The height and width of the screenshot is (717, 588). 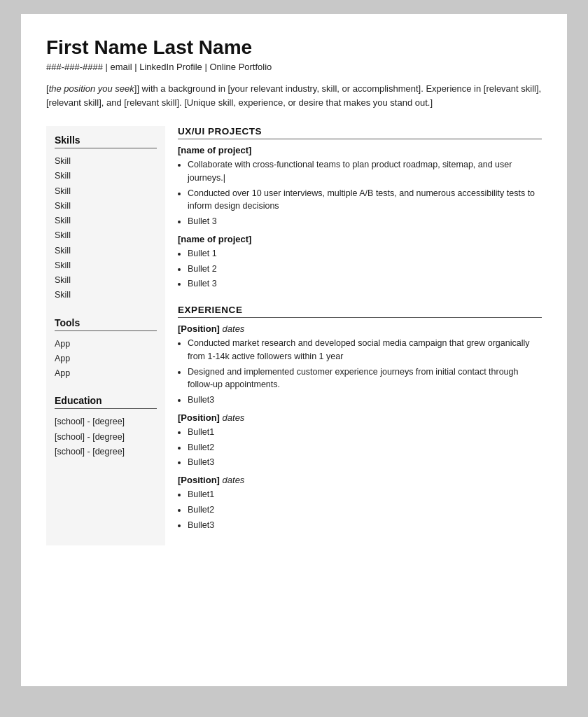 What do you see at coordinates (294, 48) in the screenshot?
I see `name-heading: First Name Last Name` at bounding box center [294, 48].